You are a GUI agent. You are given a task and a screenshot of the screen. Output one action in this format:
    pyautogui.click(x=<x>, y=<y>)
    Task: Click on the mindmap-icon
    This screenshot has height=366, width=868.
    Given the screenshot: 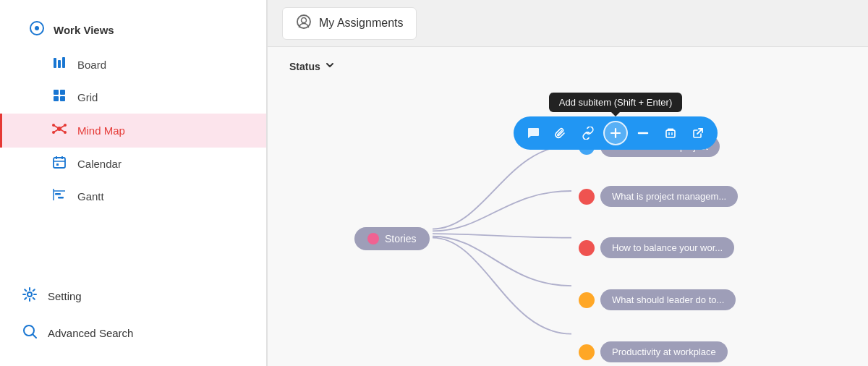 What is the action you would take?
    pyautogui.click(x=59, y=130)
    